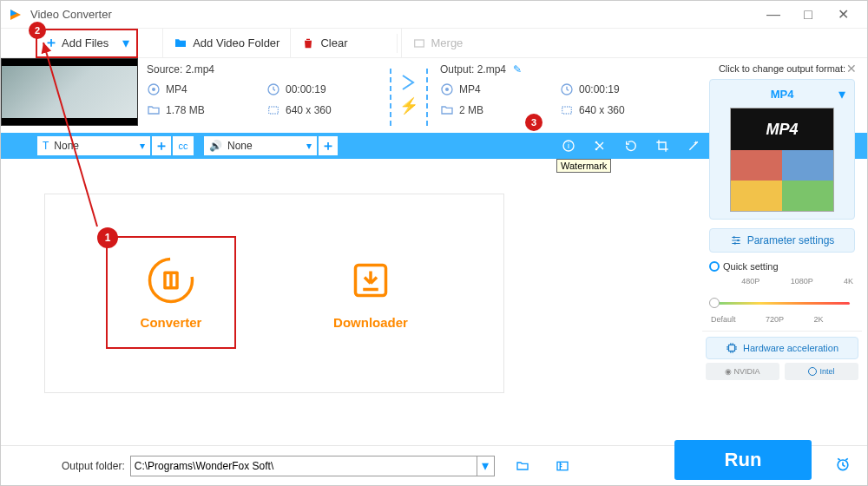 This screenshot has height=486, width=868. Describe the element at coordinates (808, 15) in the screenshot. I see `maximize-button: □` at that location.